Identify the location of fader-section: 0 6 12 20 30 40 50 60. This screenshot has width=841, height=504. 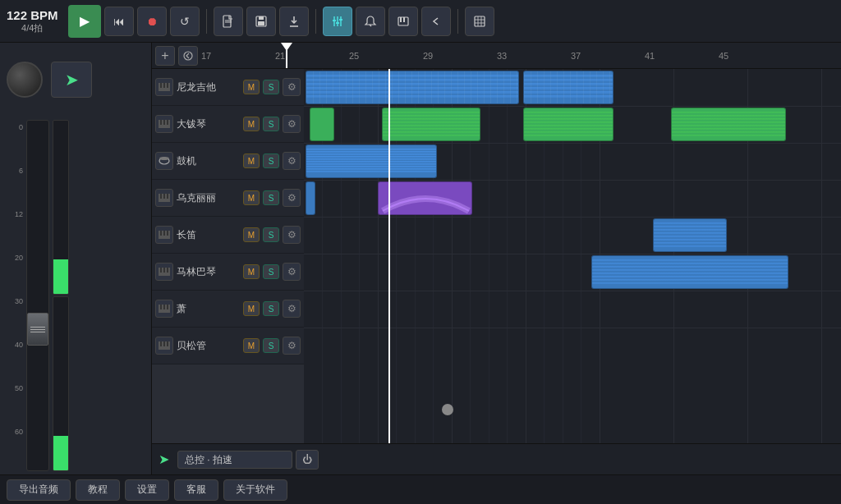
(76, 296).